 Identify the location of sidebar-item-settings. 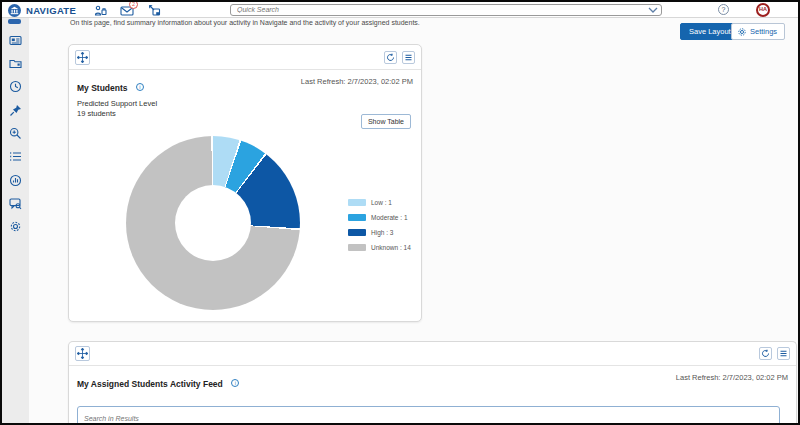
(16, 226).